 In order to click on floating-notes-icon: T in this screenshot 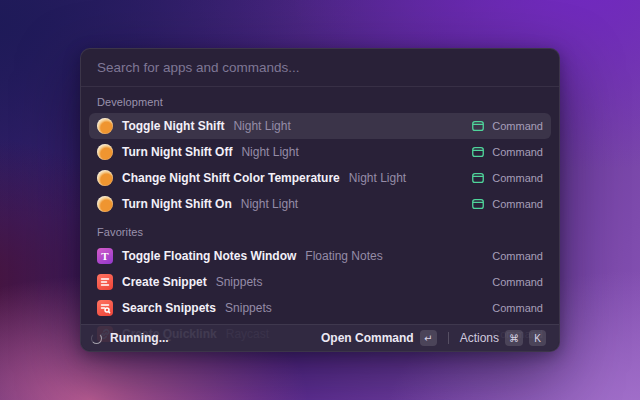, I will do `click(105, 256)`.